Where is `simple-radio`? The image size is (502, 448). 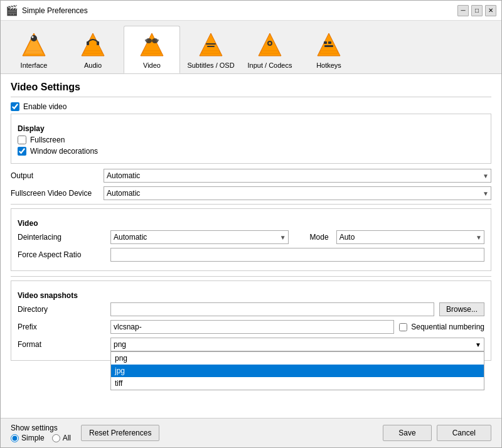 simple-radio is located at coordinates (15, 438).